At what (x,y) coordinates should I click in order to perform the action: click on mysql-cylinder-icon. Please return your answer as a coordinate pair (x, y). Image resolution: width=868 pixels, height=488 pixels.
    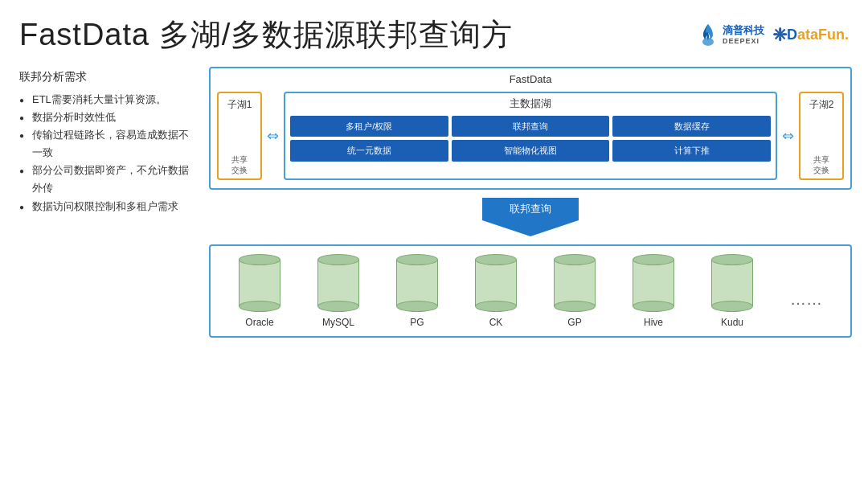
    Looking at the image, I should click on (338, 283).